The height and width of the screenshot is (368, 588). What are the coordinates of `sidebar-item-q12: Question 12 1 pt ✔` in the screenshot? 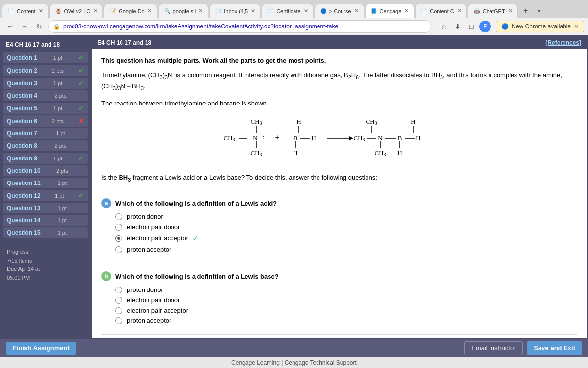 It's located at (45, 195).